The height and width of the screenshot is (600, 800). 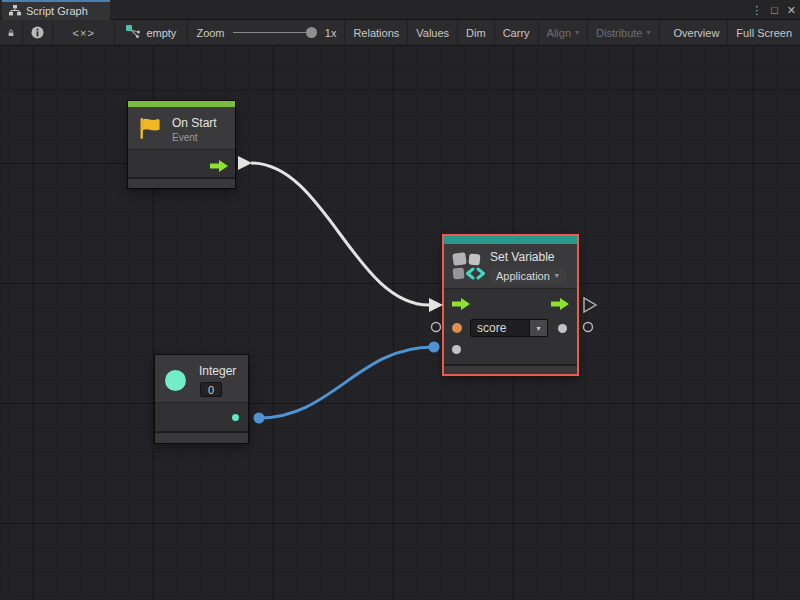 I want to click on flag-icon, so click(x=149, y=130).